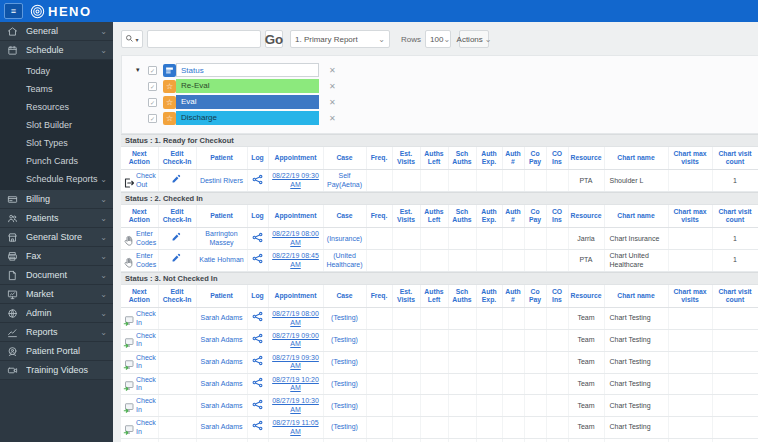  Describe the element at coordinates (56, 276) in the screenshot. I see `sidebar-item-document: Document⌄` at that location.